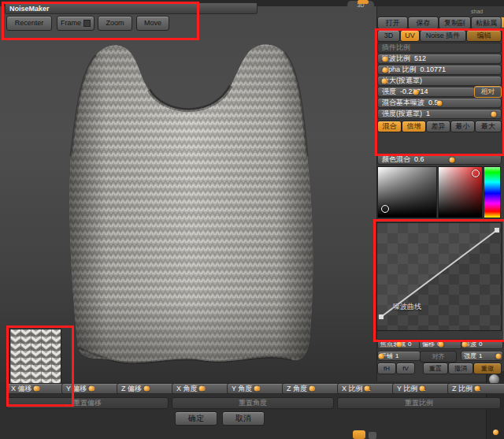  I want to click on undo-button: 撤消, so click(461, 369).